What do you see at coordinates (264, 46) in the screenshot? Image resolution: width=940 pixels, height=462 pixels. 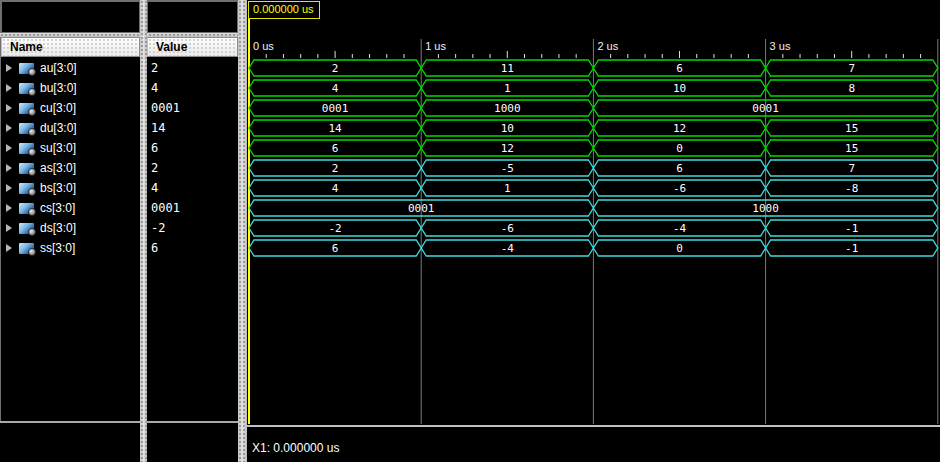 I see `ruler-time-label: 0 us` at bounding box center [264, 46].